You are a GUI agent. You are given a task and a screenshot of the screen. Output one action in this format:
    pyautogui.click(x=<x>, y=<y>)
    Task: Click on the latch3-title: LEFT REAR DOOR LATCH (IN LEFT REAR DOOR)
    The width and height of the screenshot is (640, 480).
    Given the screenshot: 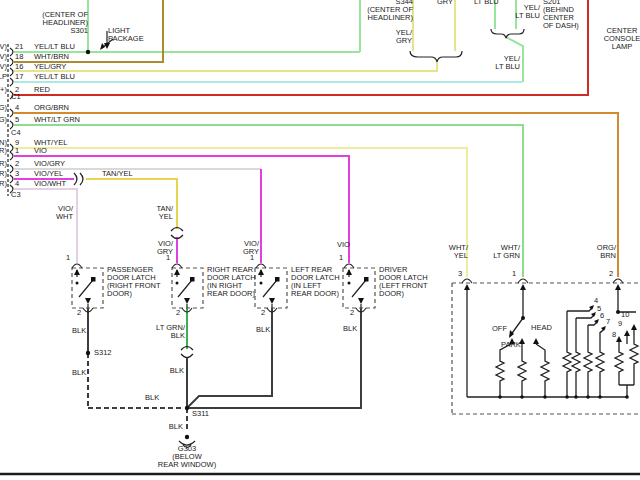 What is the action you would take?
    pyautogui.click(x=316, y=282)
    